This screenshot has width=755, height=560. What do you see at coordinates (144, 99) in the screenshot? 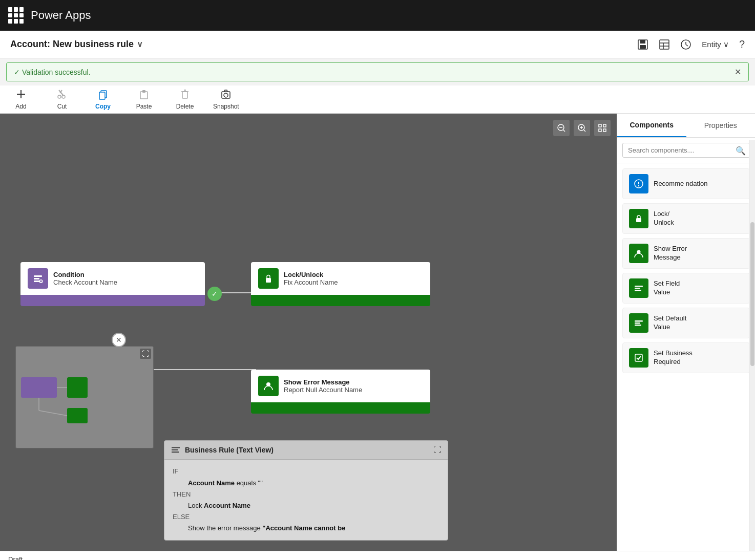
I see `paste-button: Paste` at bounding box center [144, 99].